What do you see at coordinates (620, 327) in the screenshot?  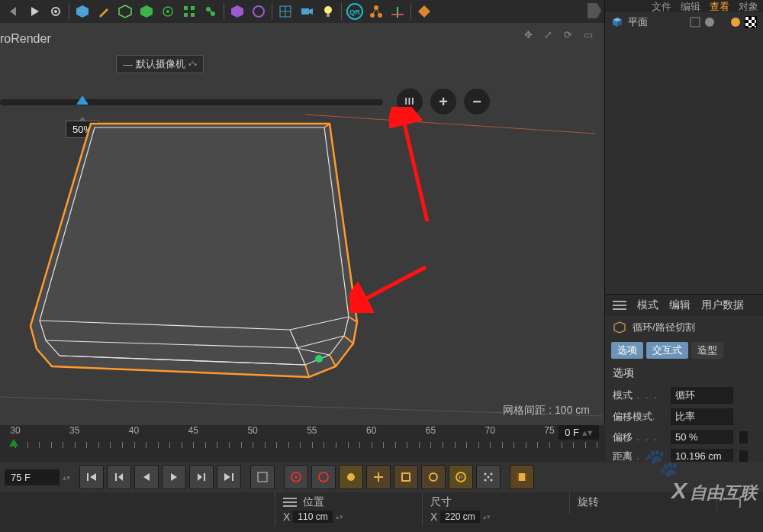 I see `tool-cube-icon` at bounding box center [620, 327].